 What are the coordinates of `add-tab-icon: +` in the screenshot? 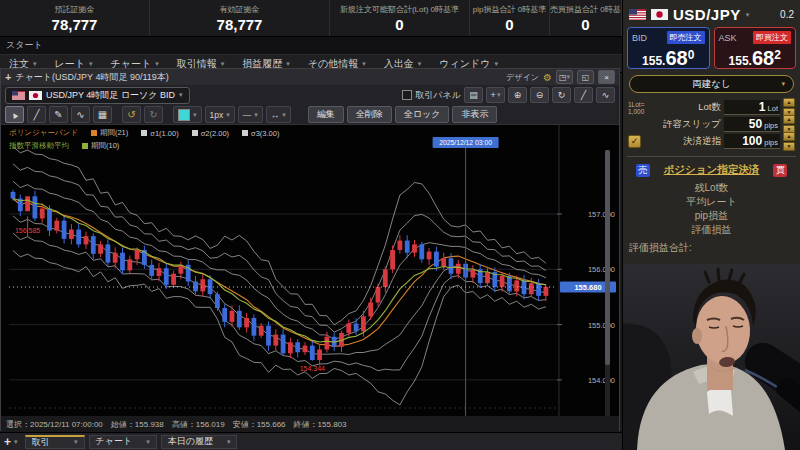 It's located at (8, 442).